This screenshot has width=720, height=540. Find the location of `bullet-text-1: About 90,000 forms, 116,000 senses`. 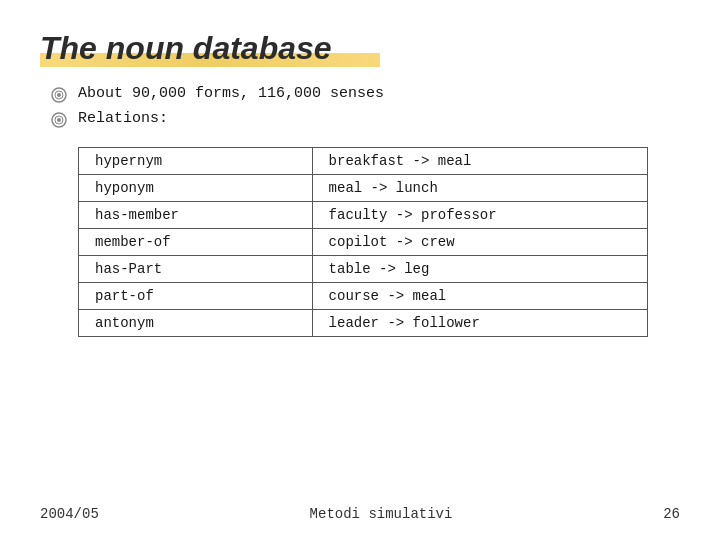

bullet-text-1: About 90,000 forms, 116,000 senses is located at coordinates (231, 94).